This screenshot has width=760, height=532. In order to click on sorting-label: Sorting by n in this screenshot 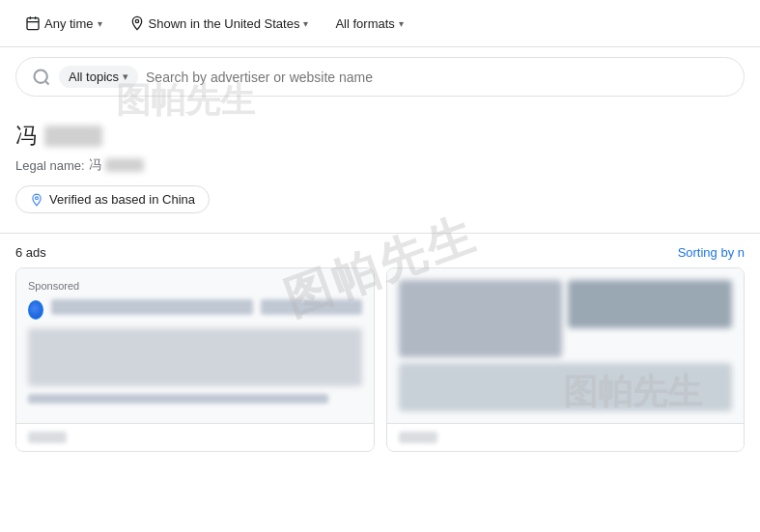, I will do `click(711, 253)`.